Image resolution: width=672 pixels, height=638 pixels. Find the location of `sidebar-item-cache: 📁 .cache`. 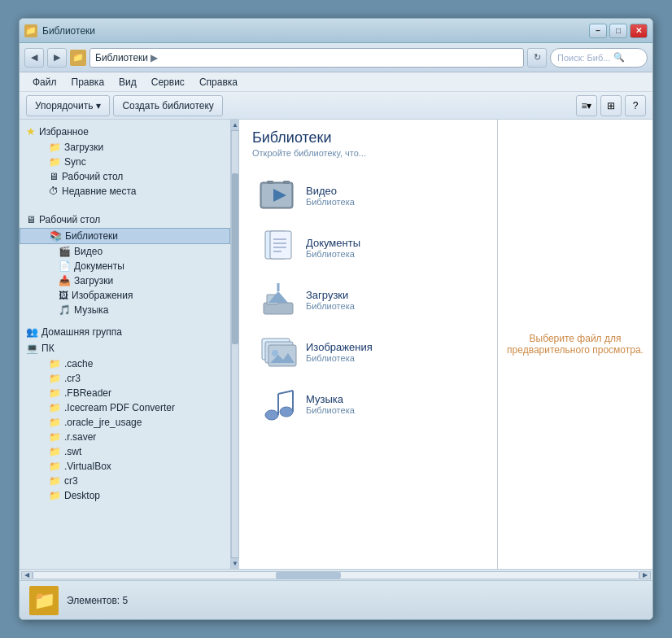

sidebar-item-cache: 📁 .cache is located at coordinates (125, 364).